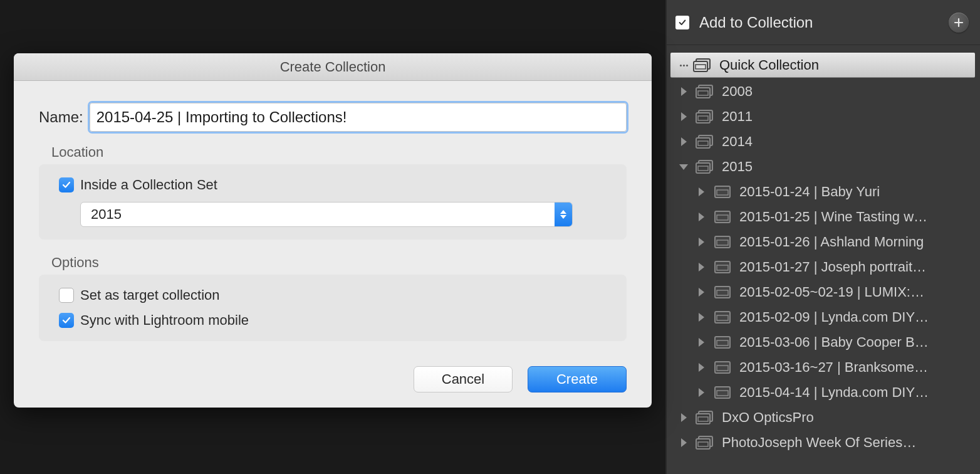  Describe the element at coordinates (824, 23) in the screenshot. I see `panel-title: Add to Collection` at that location.